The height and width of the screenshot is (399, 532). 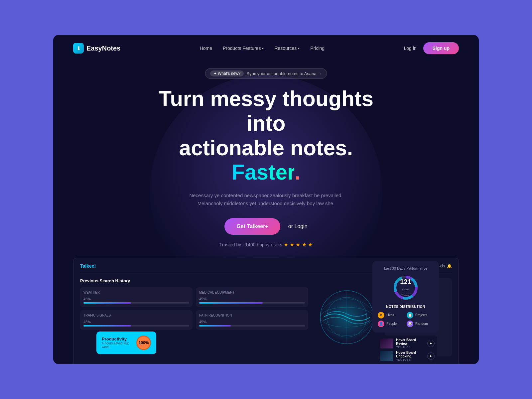 I want to click on logo: ⬇ EasyNotes, so click(x=97, y=48).